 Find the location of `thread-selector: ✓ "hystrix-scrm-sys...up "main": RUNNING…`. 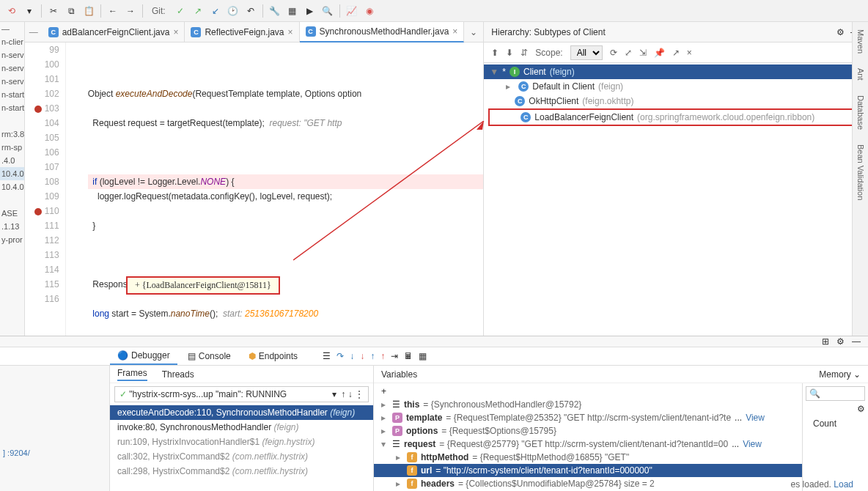

thread-selector: ✓ "hystrix-scrm-sys...up "main": RUNNING… is located at coordinates (242, 394).